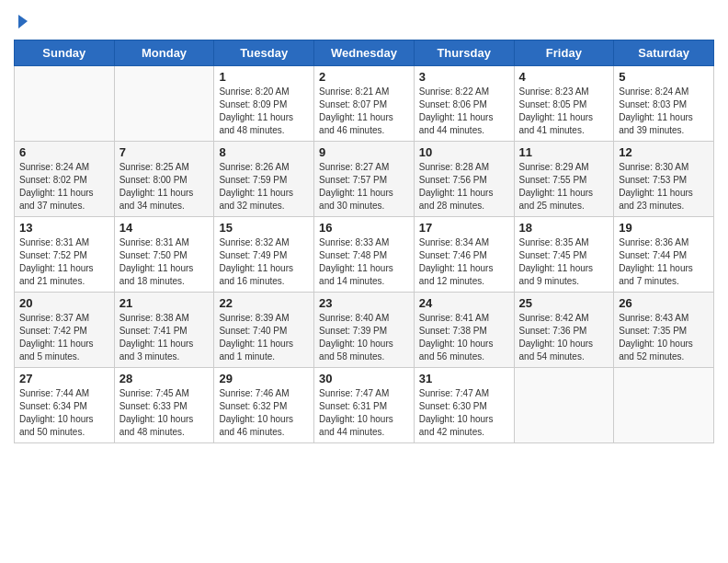 The image size is (728, 563). Describe the element at coordinates (164, 406) in the screenshot. I see `calendar-cell: 28Sunrise: 7:45 AMSunset: 6:33 PMDayligh…` at that location.